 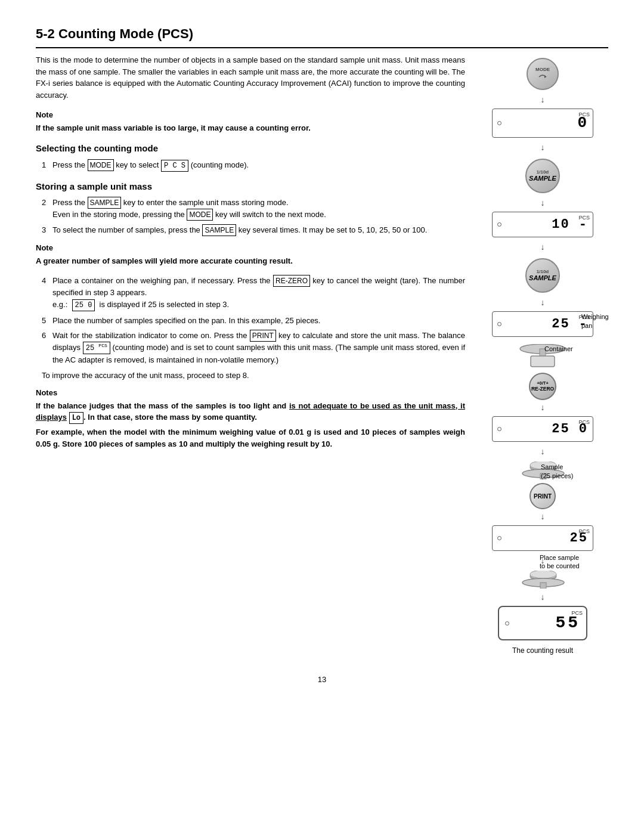 I want to click on sample-key: SAMPLE, so click(x=105, y=203).